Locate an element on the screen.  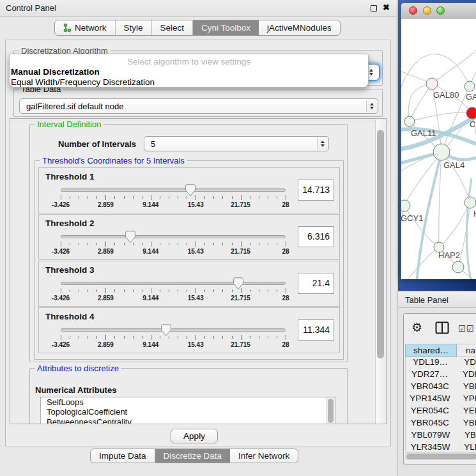
slider-tick-label: 9.144 is located at coordinates (151, 298).